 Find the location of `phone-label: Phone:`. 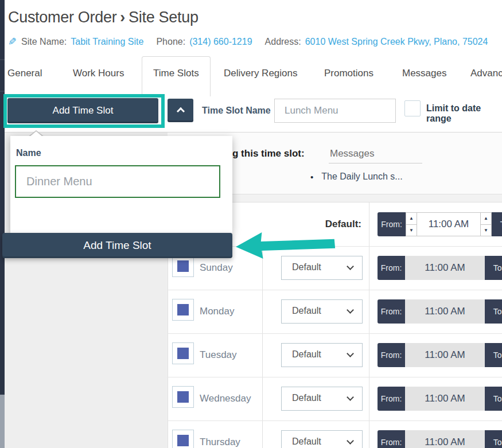

phone-label: Phone: is located at coordinates (171, 42).